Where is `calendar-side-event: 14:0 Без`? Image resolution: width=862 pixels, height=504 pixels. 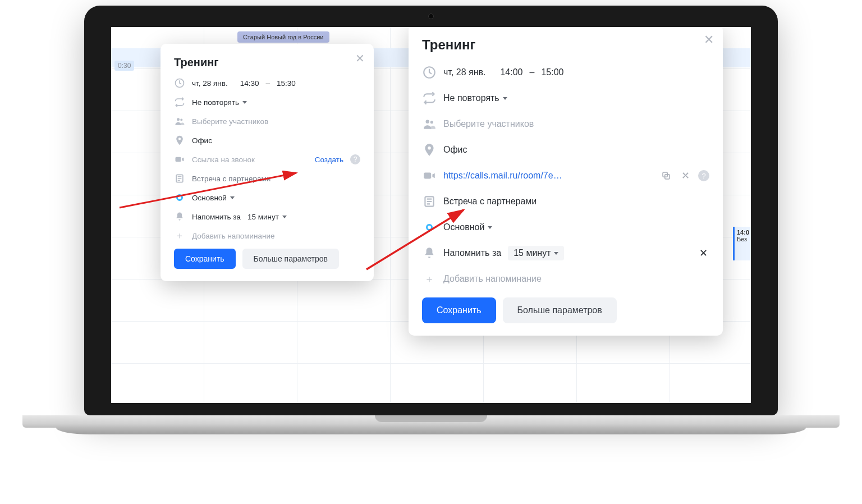
calendar-side-event: 14:0 Без is located at coordinates (742, 244).